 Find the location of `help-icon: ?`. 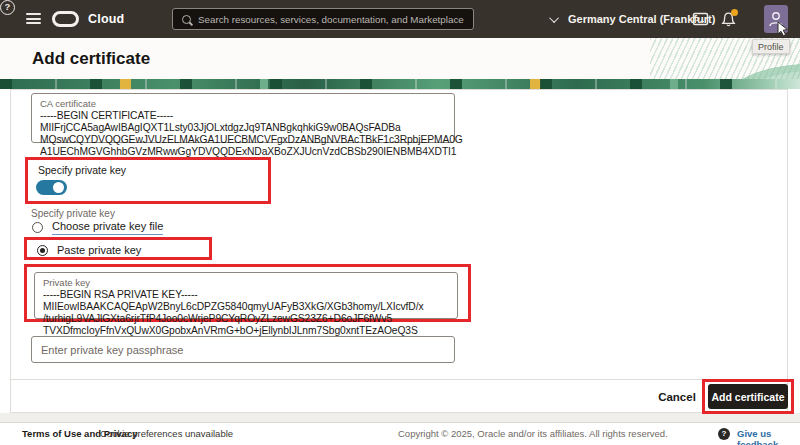

help-icon: ? is located at coordinates (8, 8).